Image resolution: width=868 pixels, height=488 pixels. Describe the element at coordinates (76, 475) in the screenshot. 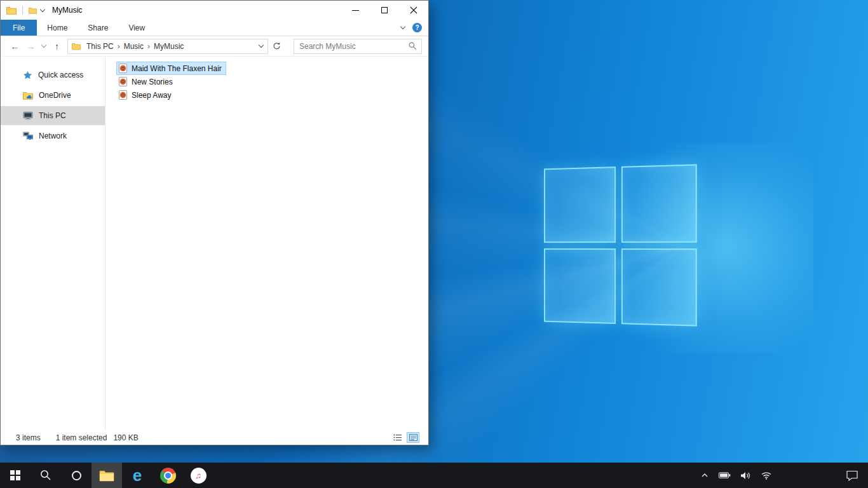

I see `cortana-button` at that location.